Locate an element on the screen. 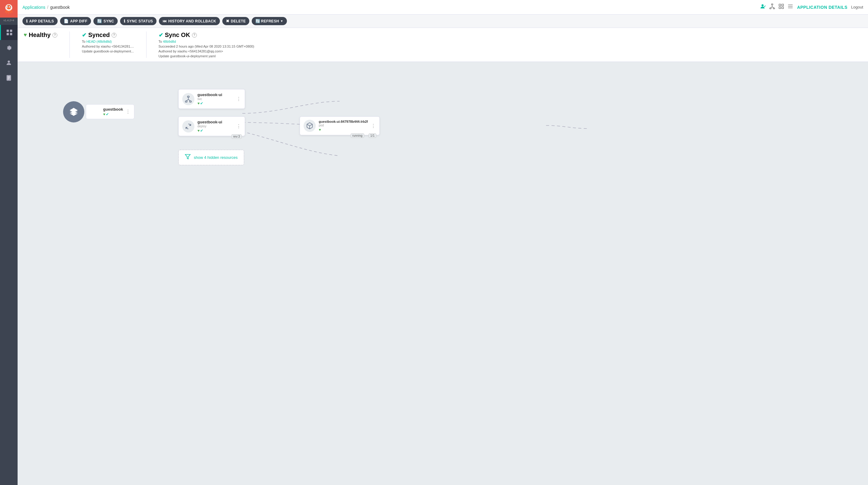 This screenshot has height=485, width=868. sync-commit-link: HEAD (48b9d8d) is located at coordinates (99, 42).